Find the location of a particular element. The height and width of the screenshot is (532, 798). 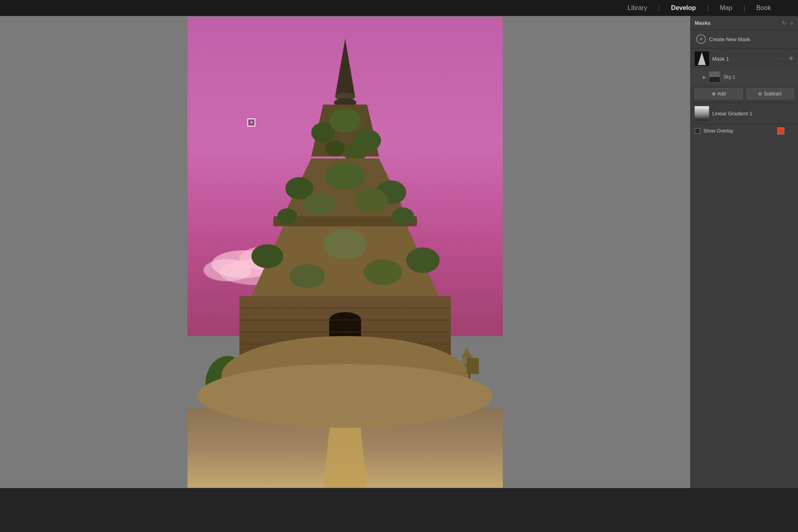

overlay-options-button: ··· is located at coordinates (791, 131).